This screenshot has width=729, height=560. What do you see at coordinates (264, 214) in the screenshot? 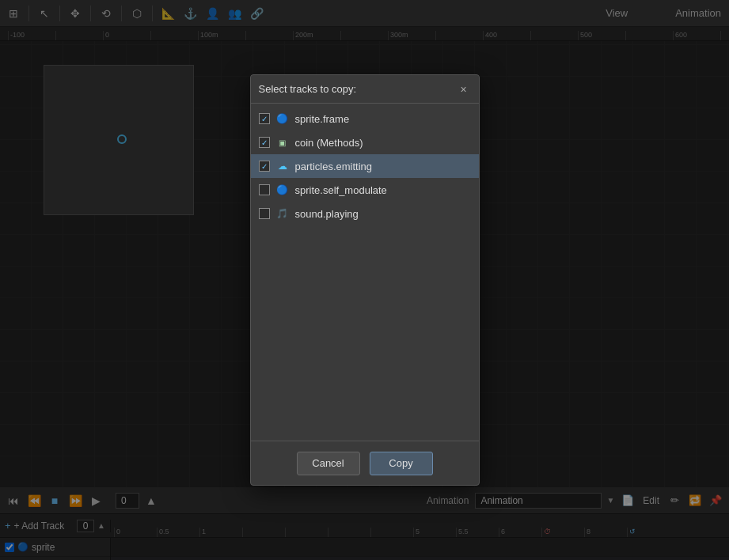
I see `checkbox-sound-playing` at bounding box center [264, 214].